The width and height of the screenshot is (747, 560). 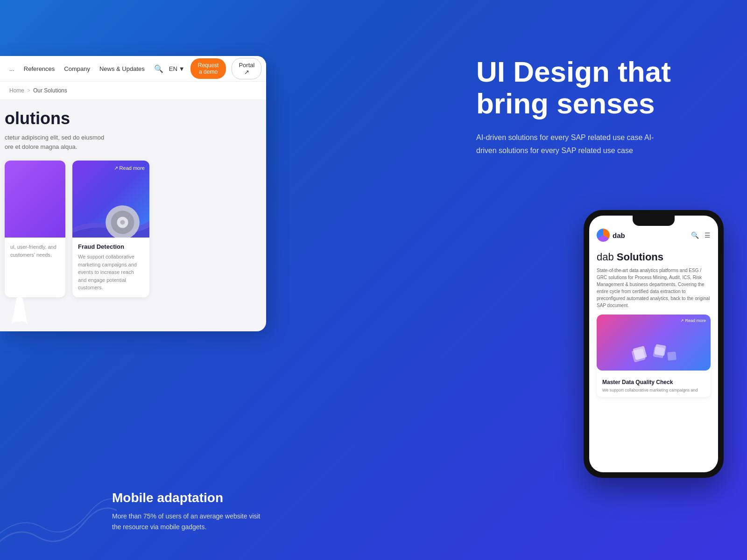 I want to click on hero-section: UI Design that bring senses AI-driven so…, so click(x=598, y=106).